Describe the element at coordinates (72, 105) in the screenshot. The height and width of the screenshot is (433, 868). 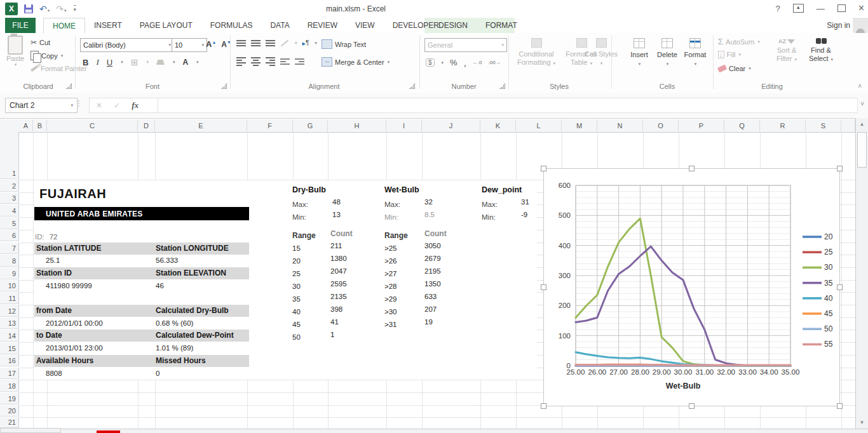
I see `name-box-dropdown-icon: ▾` at that location.